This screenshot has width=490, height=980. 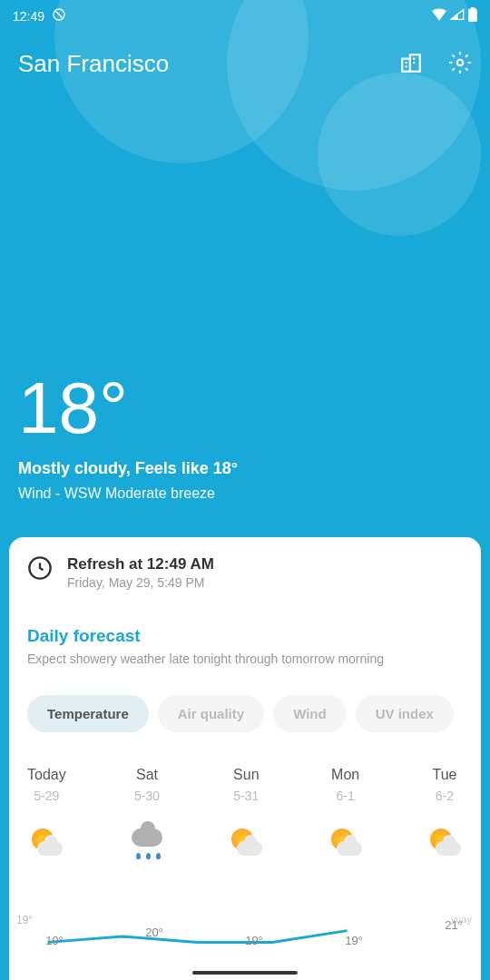 I want to click on rain-icon, so click(x=147, y=843).